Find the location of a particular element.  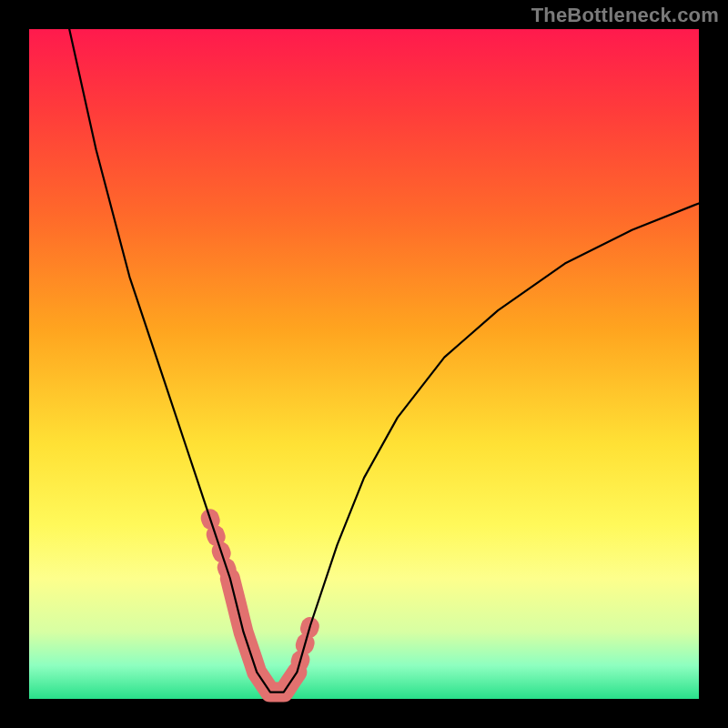

highlight-floor-path is located at coordinates (264, 635).